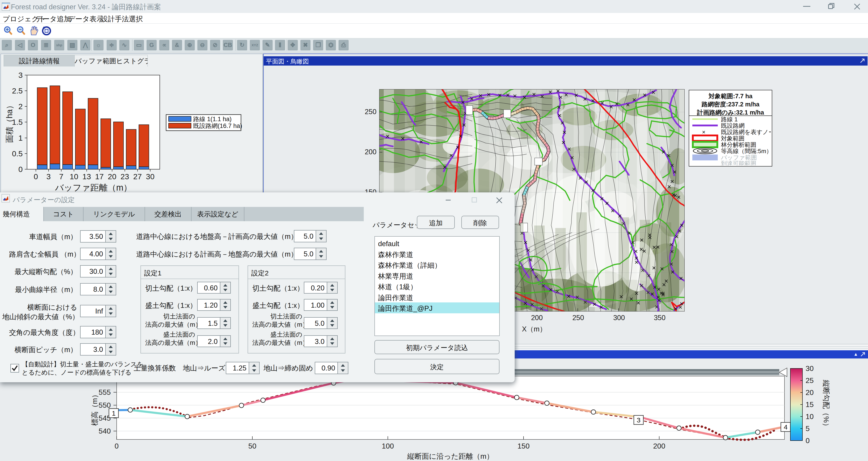 The image size is (868, 461). Describe the element at coordinates (95, 408) in the screenshot. I see `svg-text: 標高（m）` at that location.